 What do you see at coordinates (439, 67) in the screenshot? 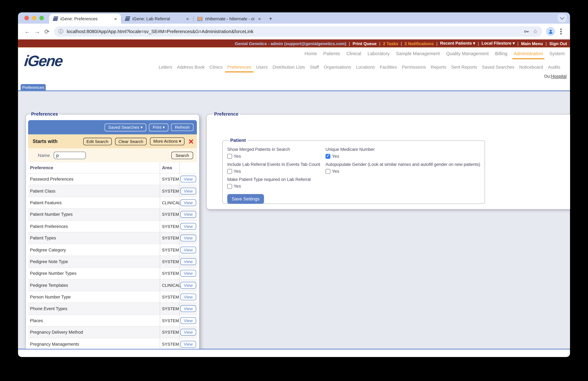
I see `sub-nav-item: Reports` at bounding box center [439, 67].